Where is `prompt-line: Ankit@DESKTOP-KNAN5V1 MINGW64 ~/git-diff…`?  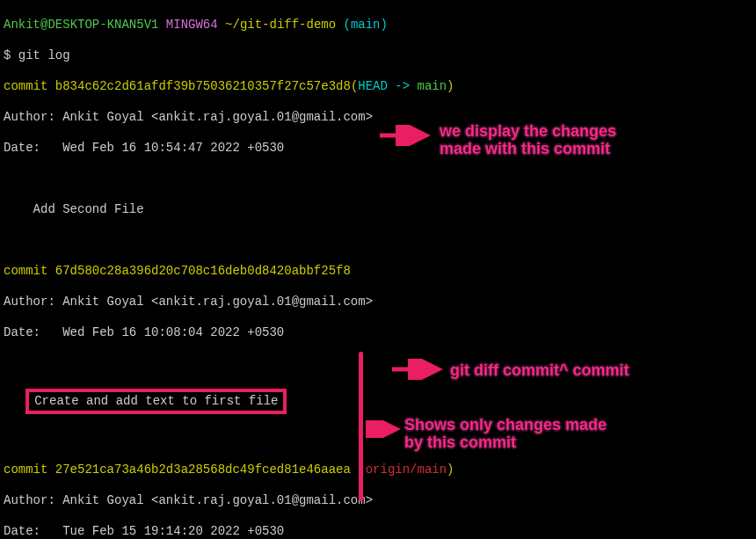 prompt-line: Ankit@DESKTOP-KNAN5V1 MINGW64 ~/git-diff… is located at coordinates (378, 25).